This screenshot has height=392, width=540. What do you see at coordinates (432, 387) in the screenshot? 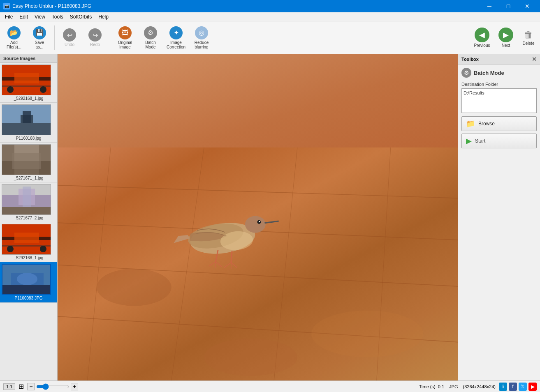
I see `time-label: Time (s): 0.1` at bounding box center [432, 387].